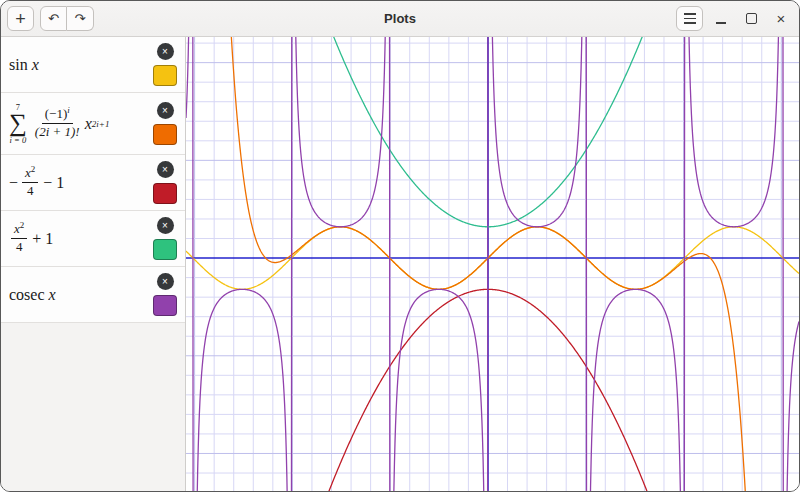 This screenshot has width=800, height=492. I want to click on header-left-controls: + ↶ ↷, so click(50, 18).